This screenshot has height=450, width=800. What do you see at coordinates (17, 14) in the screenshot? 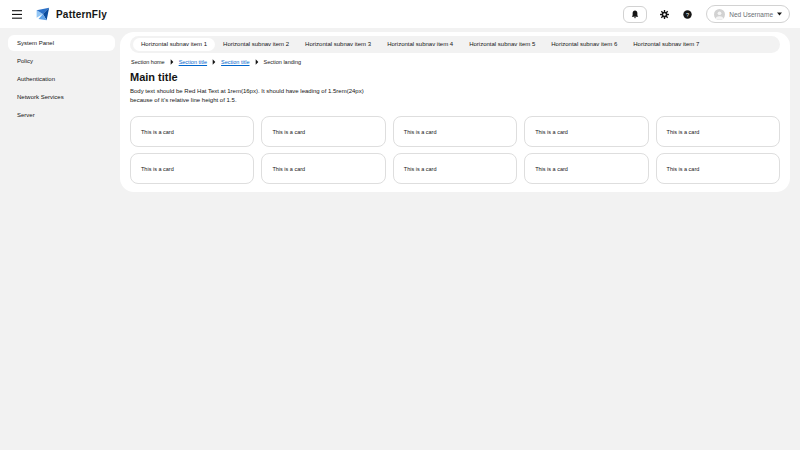
I see `nav-toggle-button` at bounding box center [17, 14].